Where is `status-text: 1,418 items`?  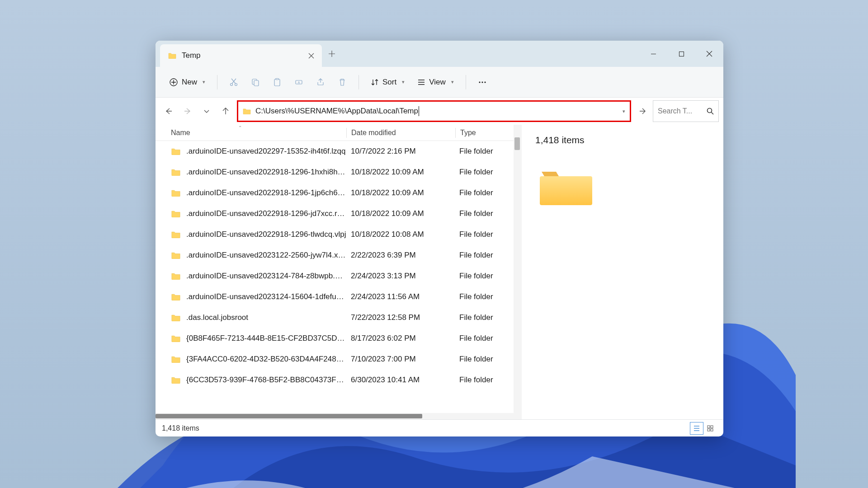 status-text: 1,418 items is located at coordinates (181, 428).